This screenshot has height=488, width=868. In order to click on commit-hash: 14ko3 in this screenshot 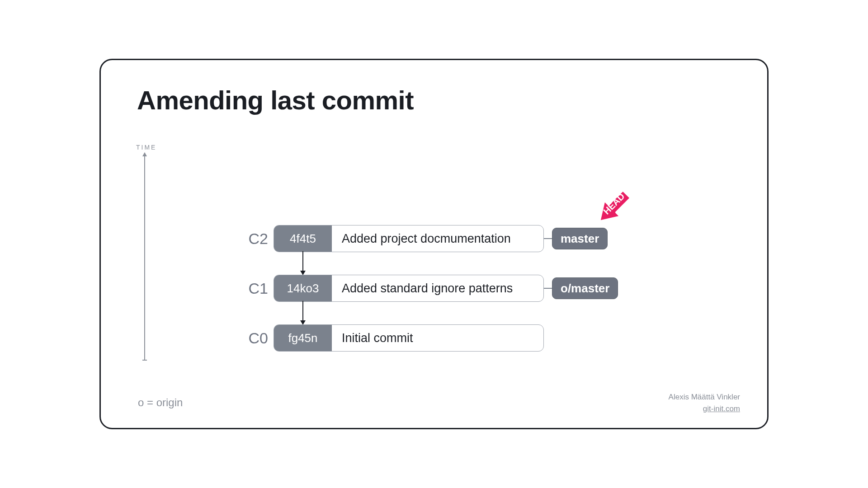, I will do `click(303, 288)`.